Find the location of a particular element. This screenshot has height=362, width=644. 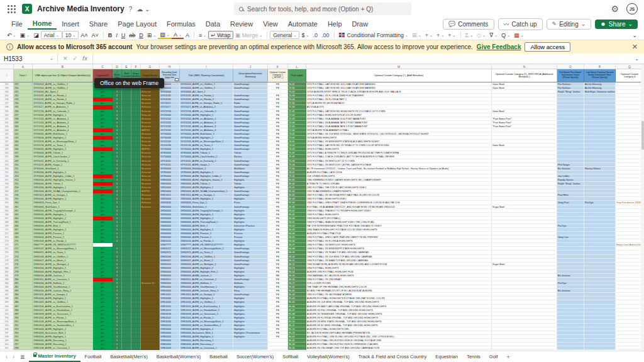

column-header-q: Optional Custom Category 4 is located at coordinates (630, 76).